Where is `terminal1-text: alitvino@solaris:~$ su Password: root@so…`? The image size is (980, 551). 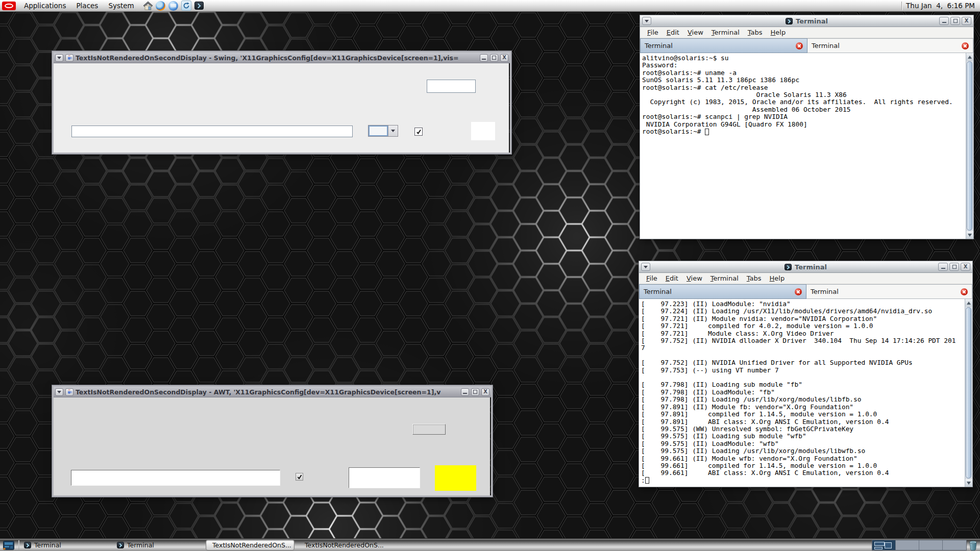 terminal1-text: alitvino@solaris:~$ su Password: root@so… is located at coordinates (797, 95).